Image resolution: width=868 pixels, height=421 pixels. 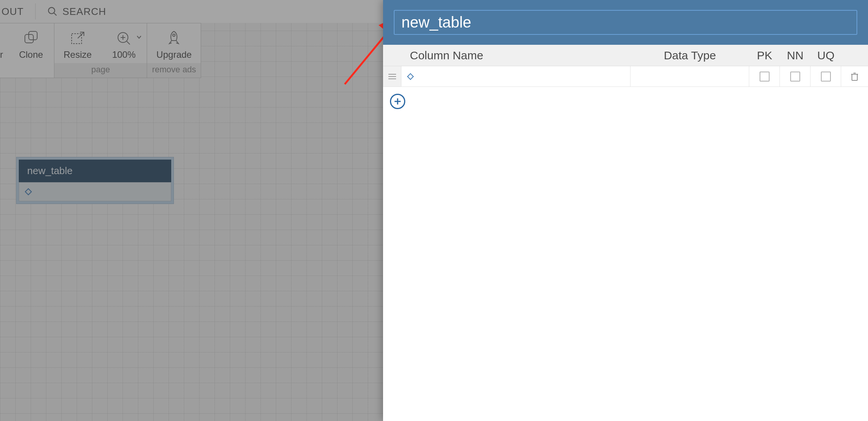 I want to click on uq-checkbox, so click(x=826, y=77).